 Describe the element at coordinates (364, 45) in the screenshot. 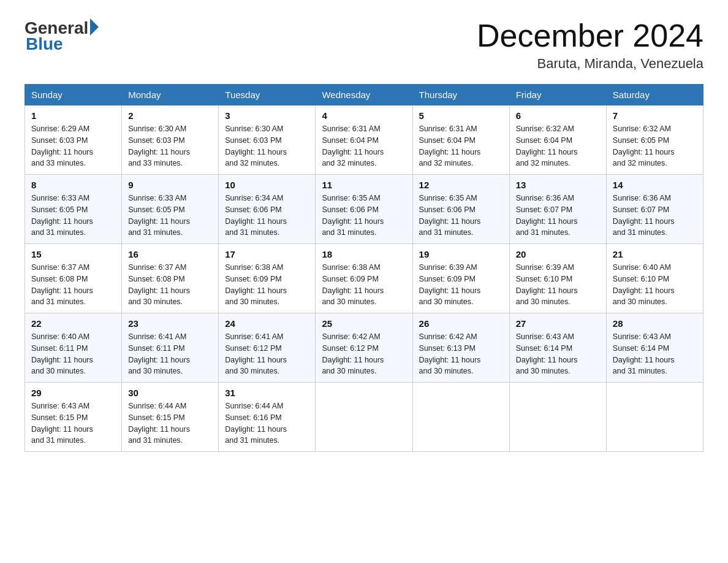

I see `page-header: General Blue December 2024 Baruta, Miran…` at that location.